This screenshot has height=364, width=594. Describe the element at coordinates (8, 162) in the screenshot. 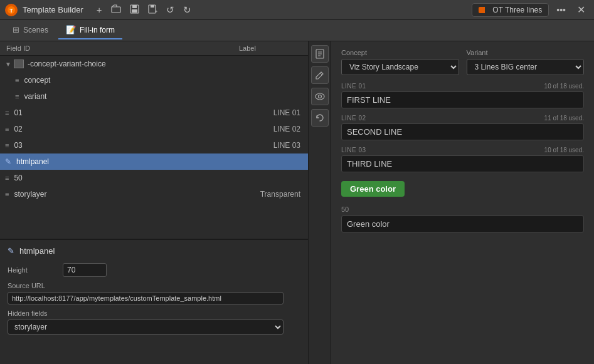

I see `panel-icon: ✎` at that location.